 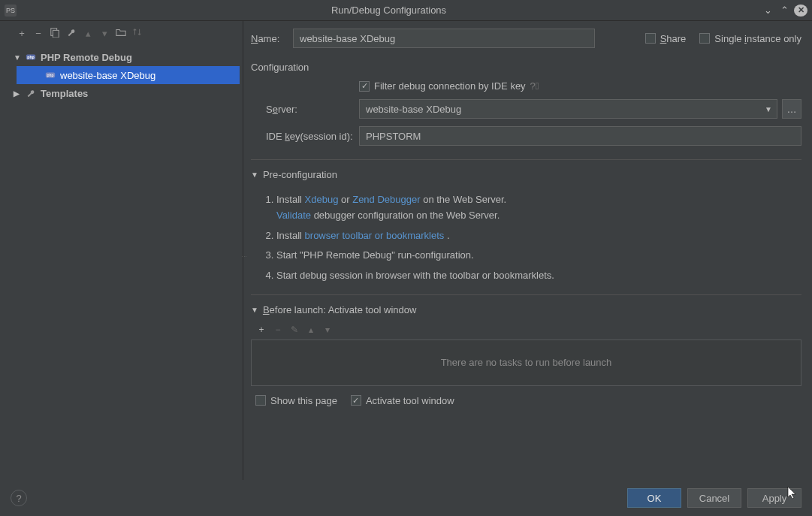 What do you see at coordinates (768, 11) in the screenshot?
I see `chevron-down-icon: ⌄` at bounding box center [768, 11].